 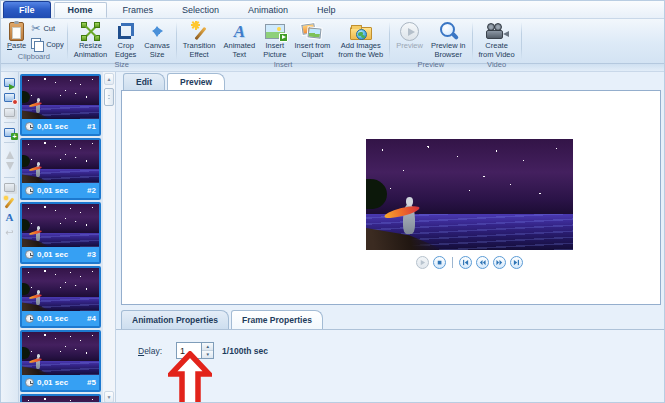 I want to click on frame-info-bar: 0,01 sec#2, so click(x=60, y=190).